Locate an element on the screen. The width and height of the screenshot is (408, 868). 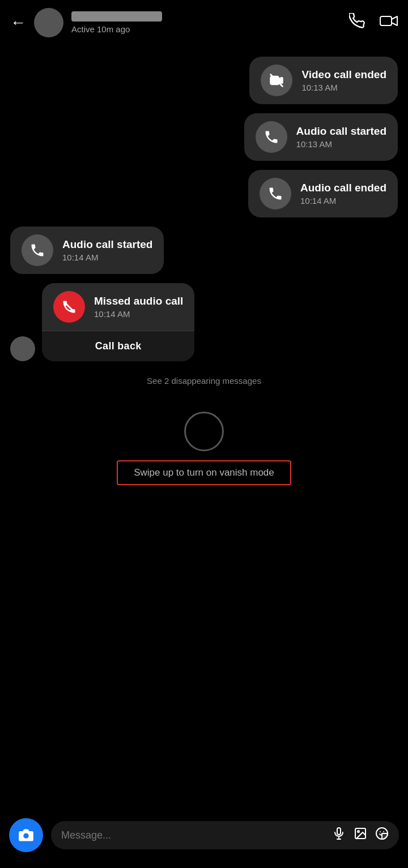
video-call-icon is located at coordinates (389, 23).